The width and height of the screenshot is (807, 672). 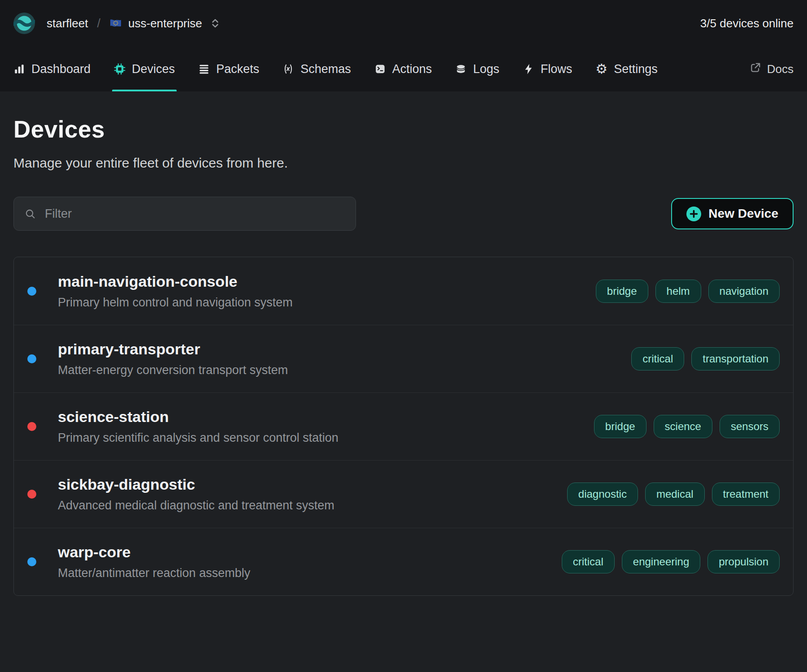 I want to click on device-tag: navigation, so click(x=744, y=291).